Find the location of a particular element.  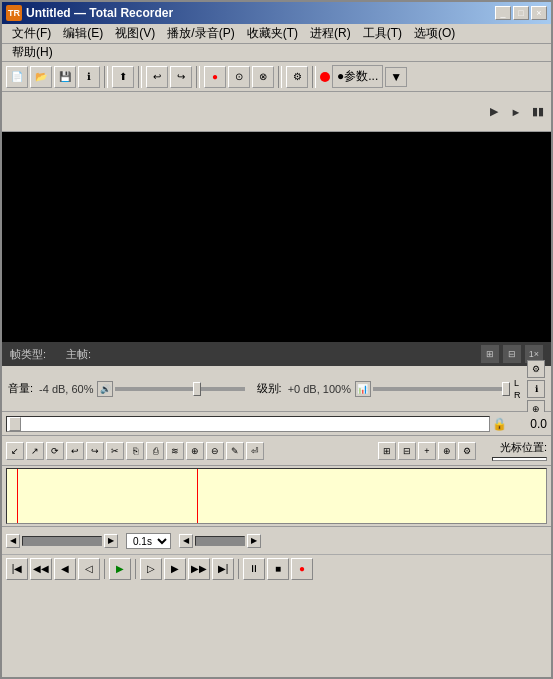

tb-redo: ↪ is located at coordinates (181, 77).